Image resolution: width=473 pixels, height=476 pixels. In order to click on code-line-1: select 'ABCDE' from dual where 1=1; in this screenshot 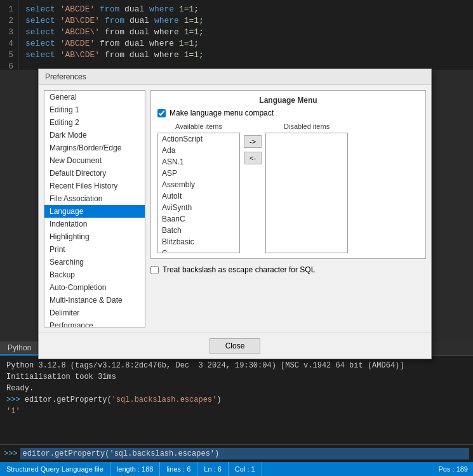, I will do `click(246, 10)`.